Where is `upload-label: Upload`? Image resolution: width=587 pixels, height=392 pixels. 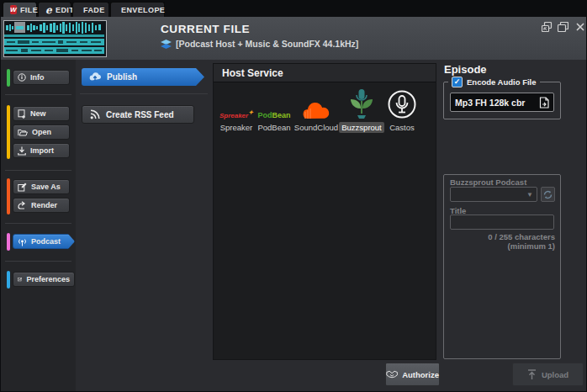
upload-label: Upload is located at coordinates (555, 375).